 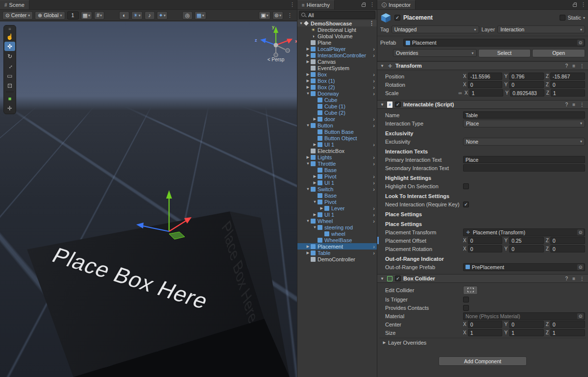 I want to click on box-collider-enabled-checkbox: ✓, so click(x=398, y=278).